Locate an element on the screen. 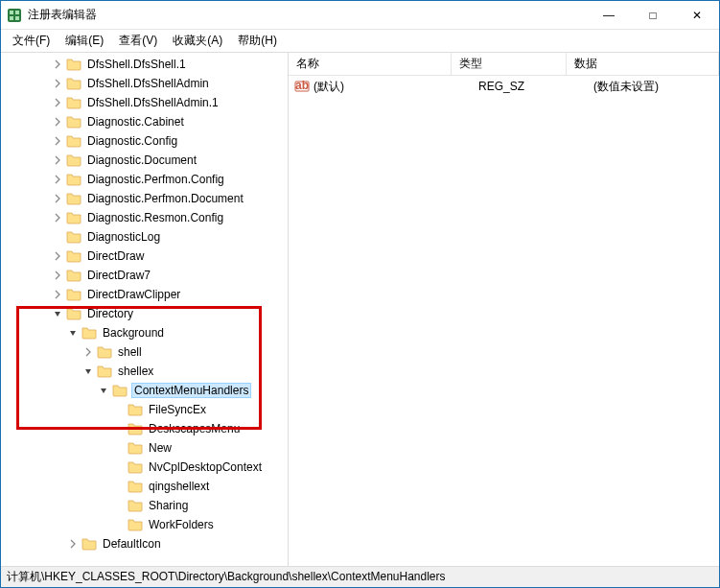 This screenshot has width=720, height=588. value-data: (数值未设置) is located at coordinates (652, 86).